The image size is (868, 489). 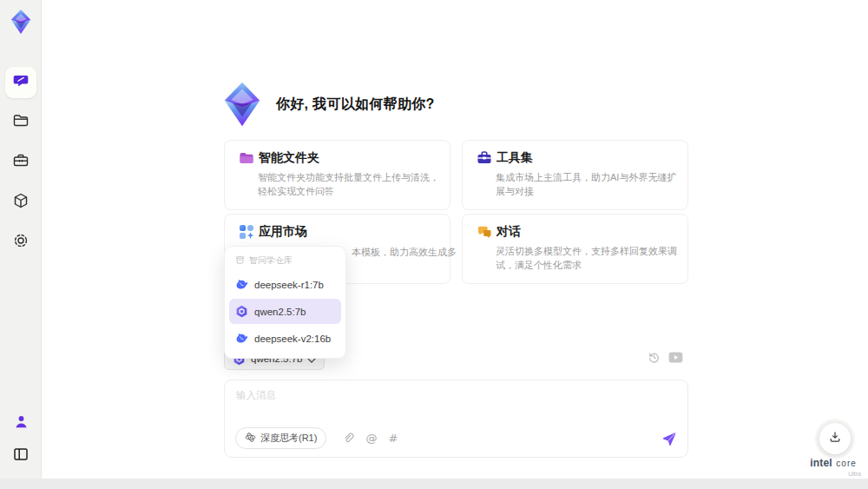 What do you see at coordinates (289, 158) in the screenshot?
I see `card-title: 智能文件夹` at bounding box center [289, 158].